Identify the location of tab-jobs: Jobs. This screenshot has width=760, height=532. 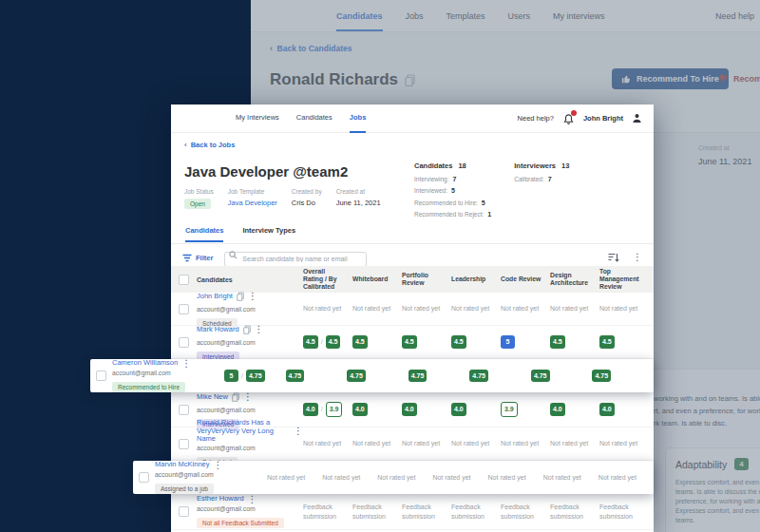
(358, 119).